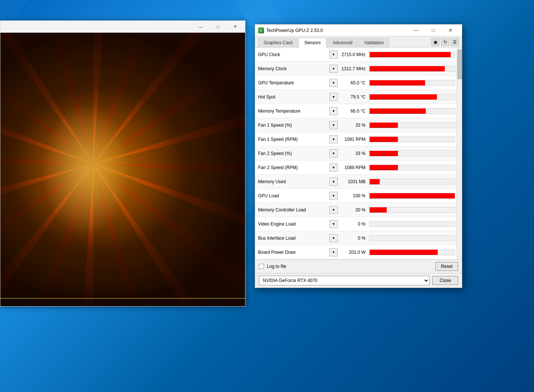 This screenshot has width=534, height=392. Describe the element at coordinates (353, 83) in the screenshot. I see `sensor-value-text: 65.0 °C` at that location.